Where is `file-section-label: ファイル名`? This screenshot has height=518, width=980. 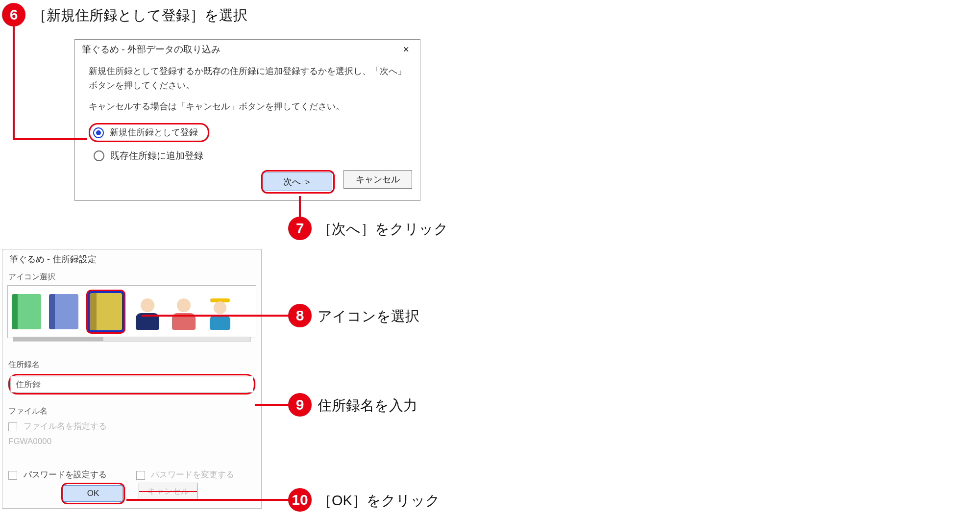 file-section-label: ファイル名 is located at coordinates (132, 411).